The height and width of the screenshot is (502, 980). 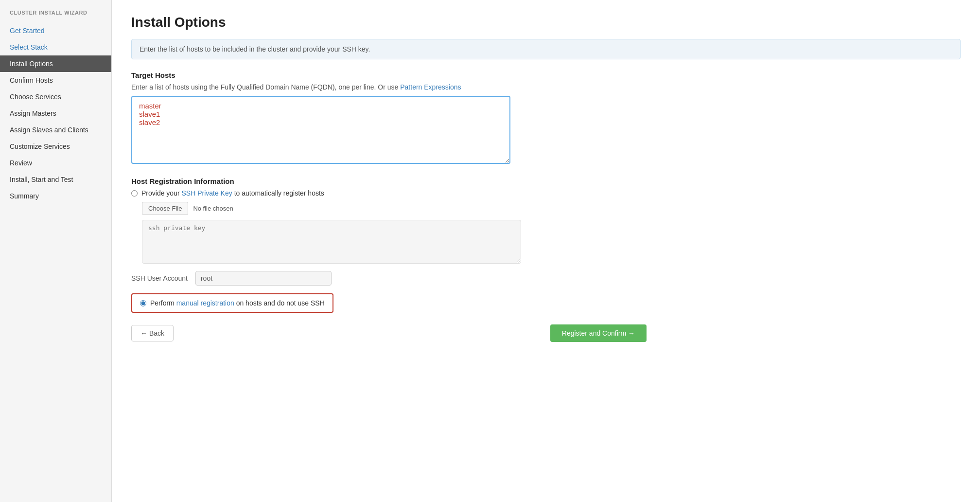 I want to click on target-hosts-desc: Enter a list of hosts using the Fully Qu…, so click(x=546, y=87).